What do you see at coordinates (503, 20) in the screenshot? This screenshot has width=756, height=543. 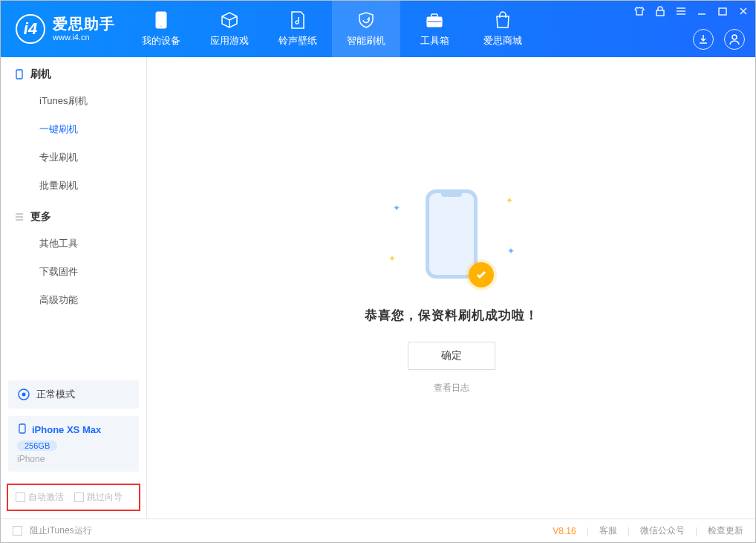 I see `bag-icon` at bounding box center [503, 20].